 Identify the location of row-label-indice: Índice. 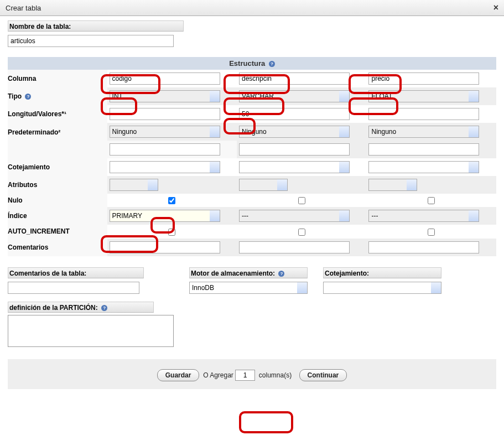
(58, 216).